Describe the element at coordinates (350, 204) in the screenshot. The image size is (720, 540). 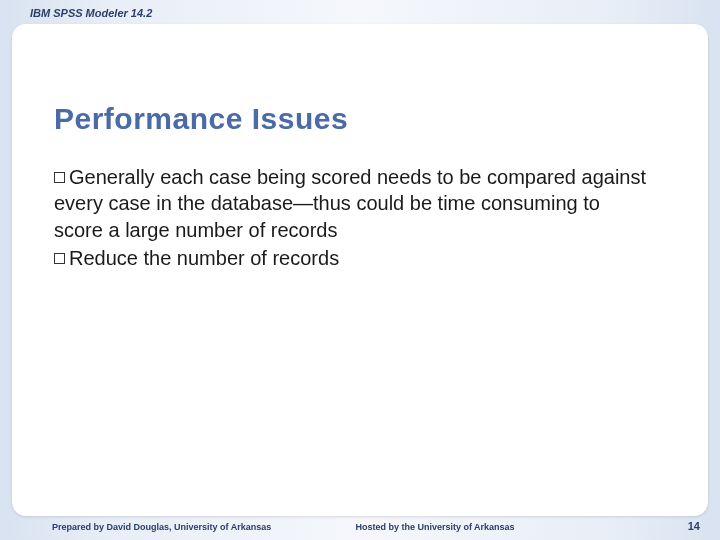
I see `bullet-text: Generally each case being scored needs t…` at that location.